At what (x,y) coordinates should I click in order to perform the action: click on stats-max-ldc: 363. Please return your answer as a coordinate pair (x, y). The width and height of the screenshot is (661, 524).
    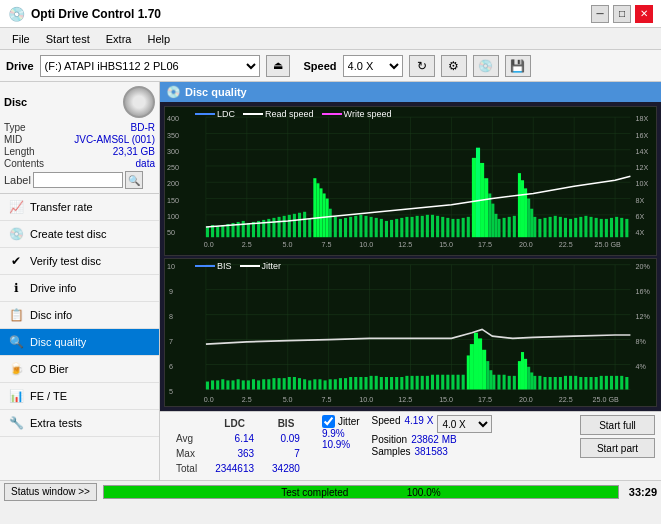
    Looking at the image, I should click on (234, 454).